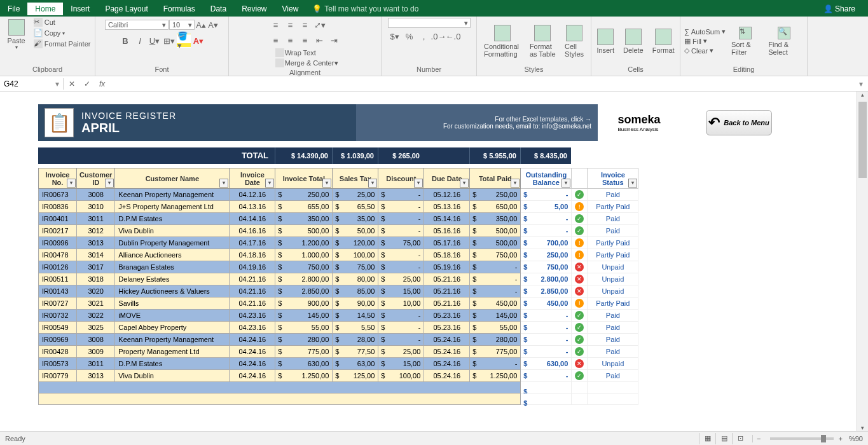 This screenshot has height=445, width=868. I want to click on cell-due-date: 05.16.16, so click(447, 231).